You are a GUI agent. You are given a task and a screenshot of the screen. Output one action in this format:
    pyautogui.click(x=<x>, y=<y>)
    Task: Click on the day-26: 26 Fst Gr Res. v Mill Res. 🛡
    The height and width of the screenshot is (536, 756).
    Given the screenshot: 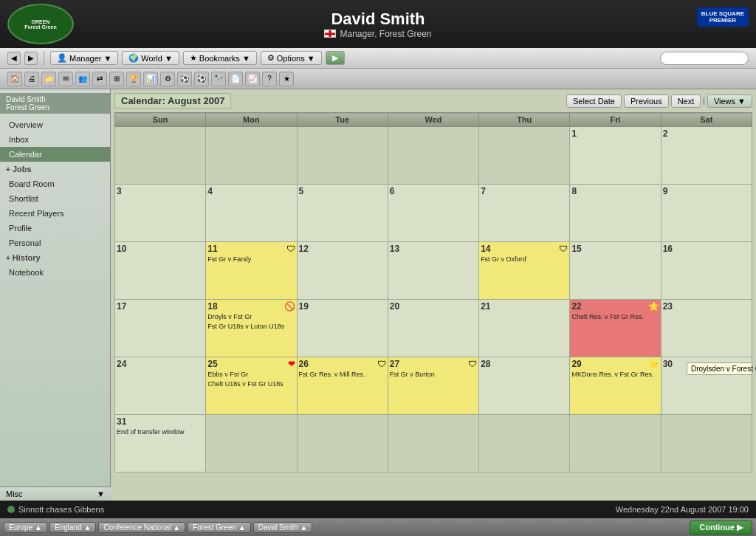 What is the action you would take?
    pyautogui.click(x=343, y=386)
    